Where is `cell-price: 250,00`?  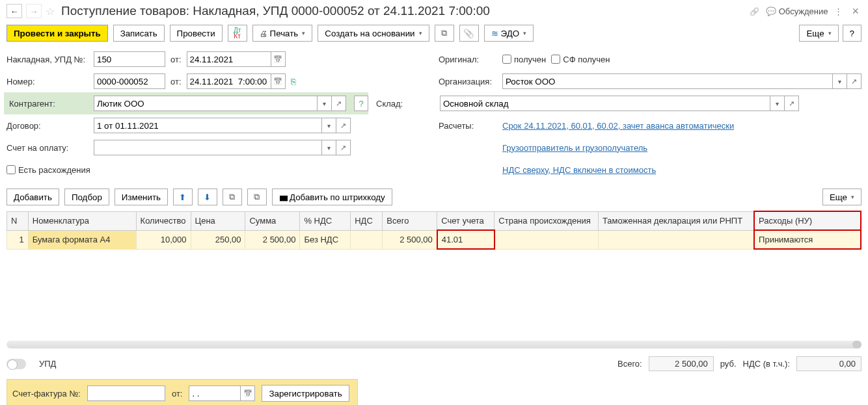
cell-price: 250,00 is located at coordinates (218, 239).